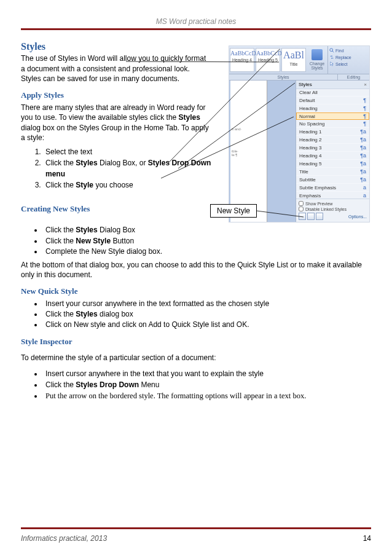 The image size is (392, 555). What do you see at coordinates (294, 60) in the screenshot?
I see `style-swatch-title: AaBlTitle` at bounding box center [294, 60].